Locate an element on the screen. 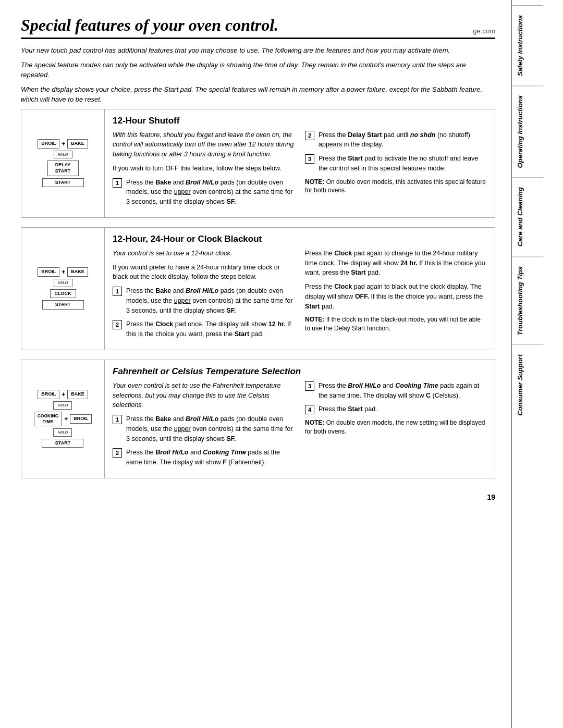  step-temp-text-4: Press the Start pad. is located at coordinates (348, 410).